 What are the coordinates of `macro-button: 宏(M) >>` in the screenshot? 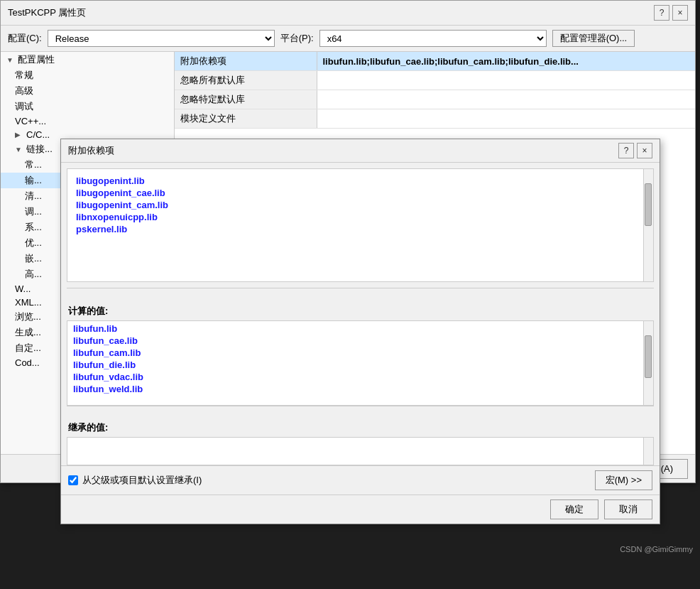 It's located at (623, 480).